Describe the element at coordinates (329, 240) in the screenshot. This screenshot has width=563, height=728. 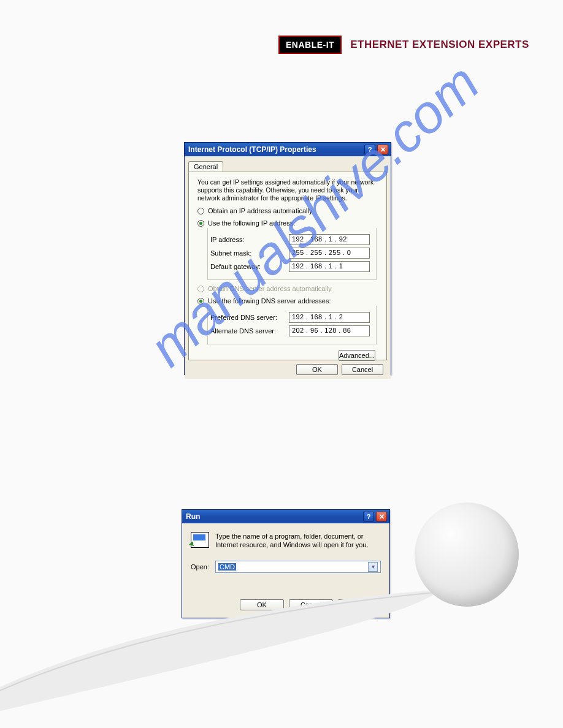
I see `ip-address-input: 192 . 168 . 1 . 92` at that location.